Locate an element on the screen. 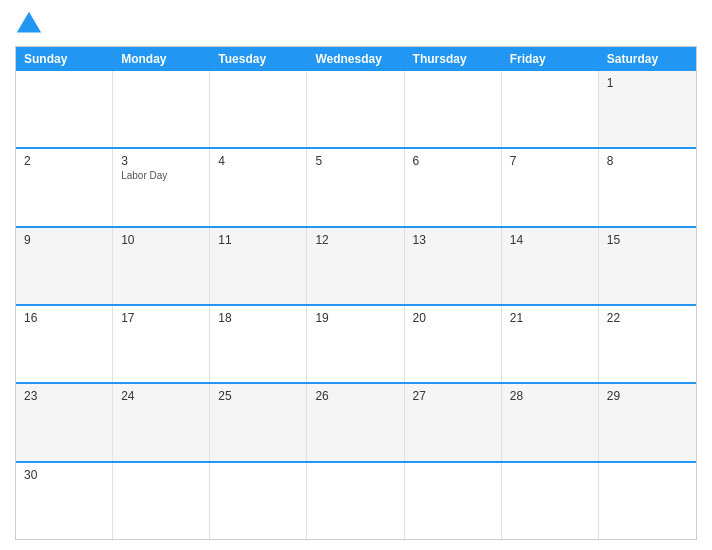  week-row-0: 1 is located at coordinates (356, 109).